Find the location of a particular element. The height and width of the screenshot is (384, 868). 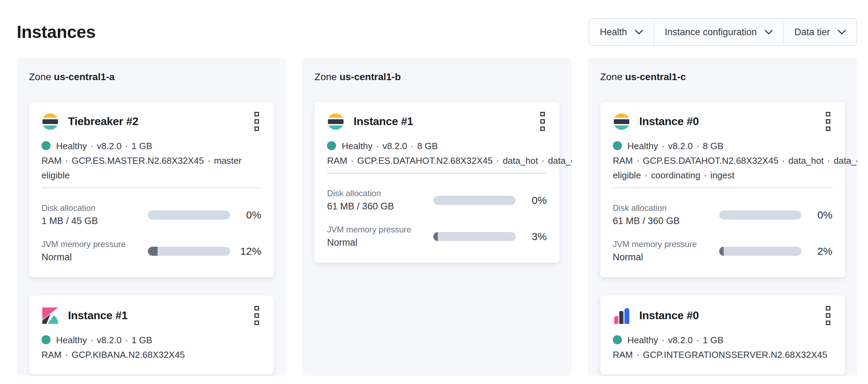

stat-row: JVM memory pressure Normal 3% is located at coordinates (437, 237).